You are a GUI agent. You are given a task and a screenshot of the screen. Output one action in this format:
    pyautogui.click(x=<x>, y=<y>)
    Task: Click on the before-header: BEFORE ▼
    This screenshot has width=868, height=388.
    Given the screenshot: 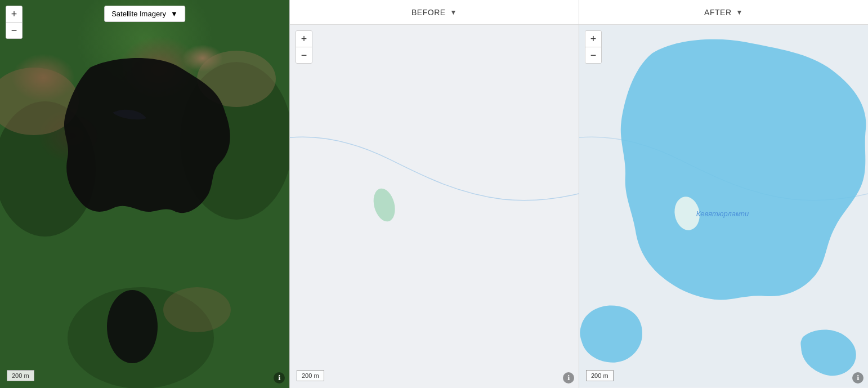 What is the action you would take?
    pyautogui.click(x=435, y=12)
    